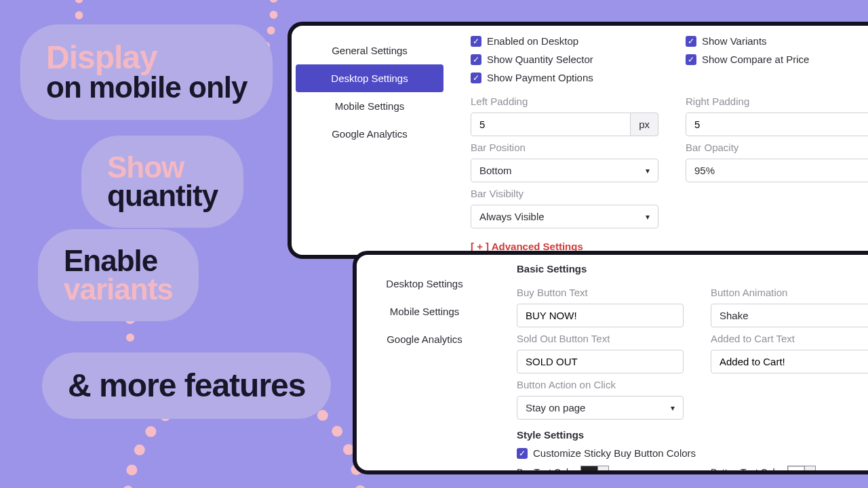  I want to click on section-heading: Style Settings, so click(692, 435).